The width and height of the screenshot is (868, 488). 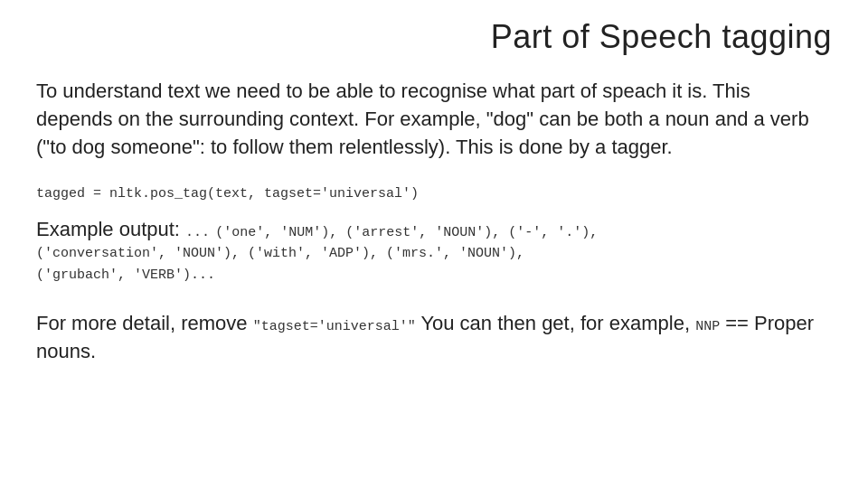 I want to click on example-first-line: ('one', 'NUM'), ('arrest', 'NOUN'), ('-'…, so click(x=407, y=233).